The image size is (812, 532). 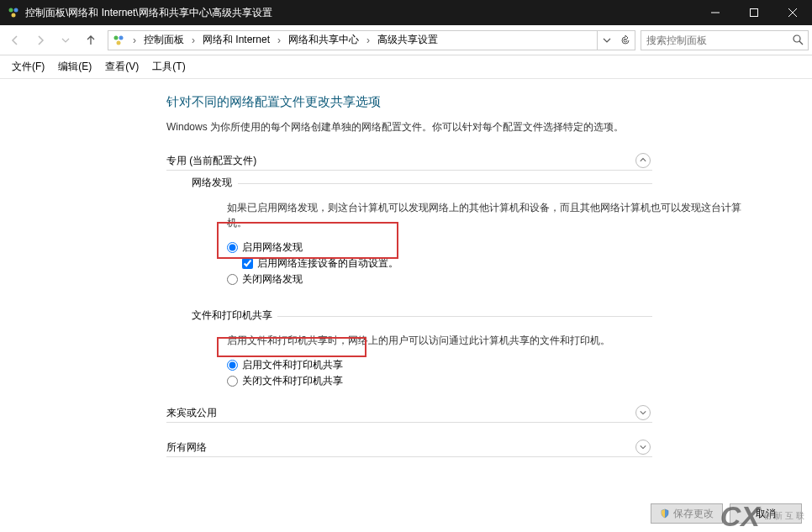 What do you see at coordinates (119, 40) in the screenshot?
I see `location-icon` at bounding box center [119, 40].